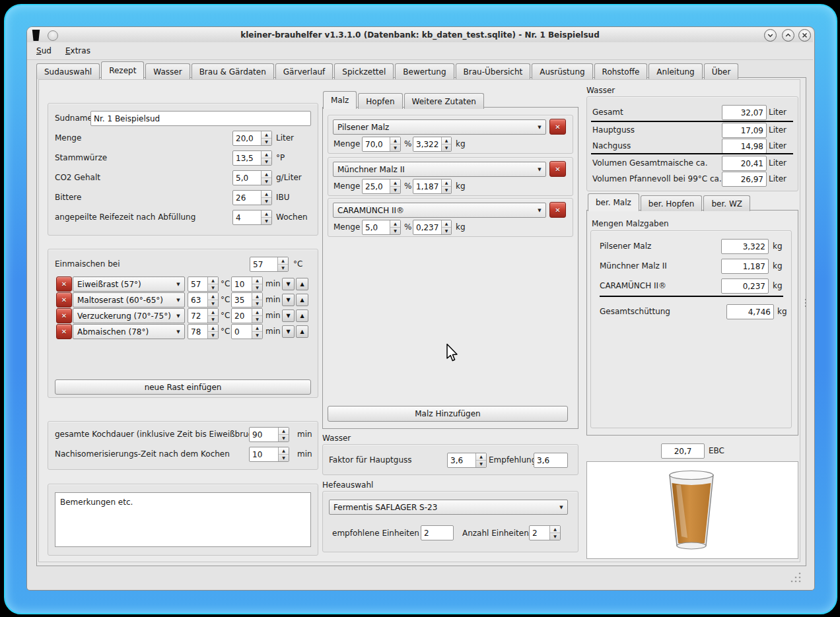 The image size is (840, 617). Describe the element at coordinates (448, 414) in the screenshot. I see `add-malt-button: Malz Hinzufügen` at that location.